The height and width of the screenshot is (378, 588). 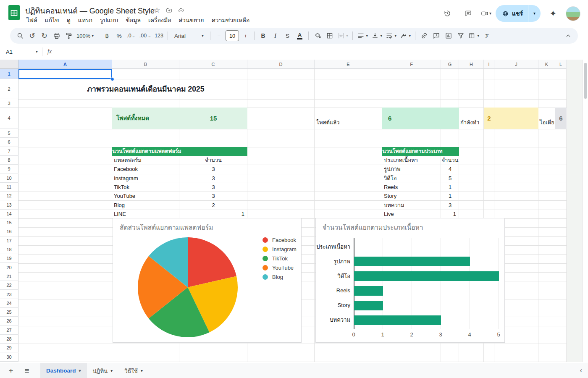 I want to click on cloud-saved-icon, so click(x=181, y=10).